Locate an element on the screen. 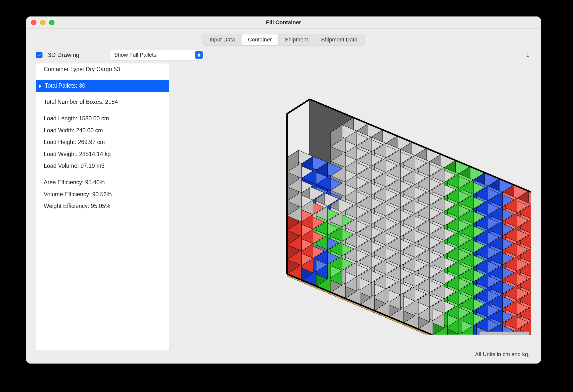  info-weight-eff: Weight Efficiency: 95.05% is located at coordinates (102, 206).